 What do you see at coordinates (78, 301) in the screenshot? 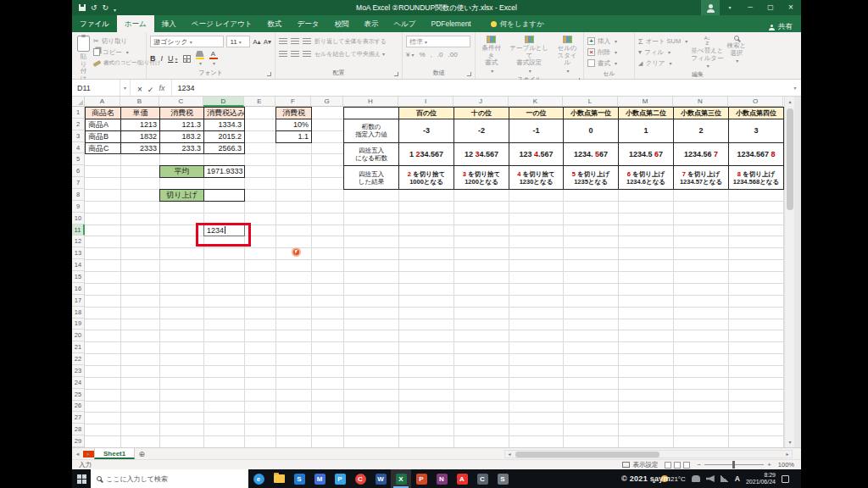
I see `row-header-17: 17` at bounding box center [78, 301].